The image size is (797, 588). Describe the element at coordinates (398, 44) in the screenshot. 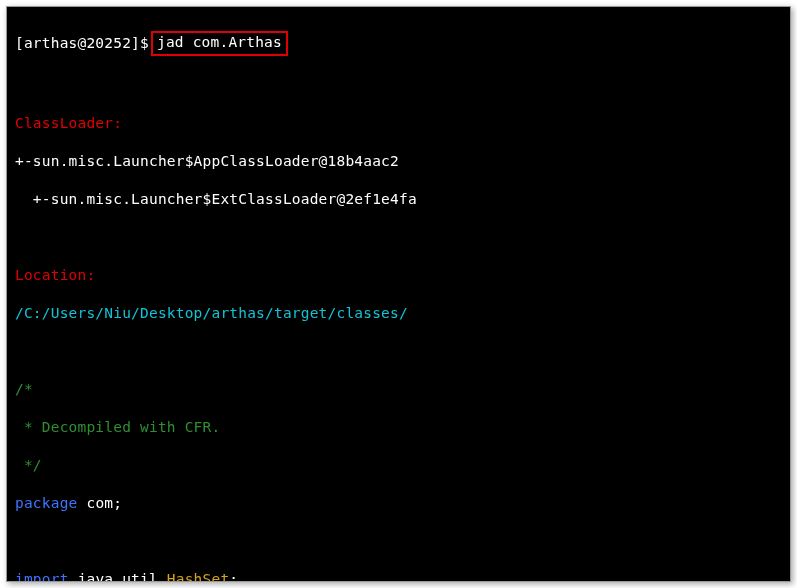

I see `prompt-line: [arthas@20252]$jad com.Arthas` at that location.